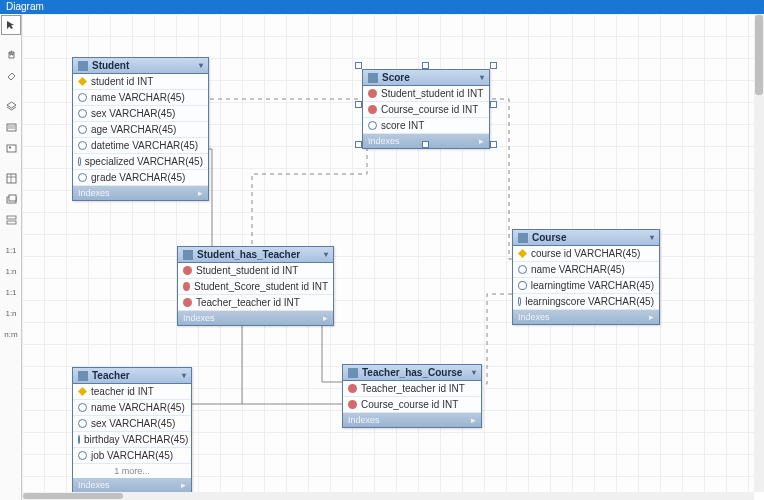 Image resolution: width=764 pixels, height=500 pixels. What do you see at coordinates (140, 66) in the screenshot?
I see `entity-header: Student ▾` at bounding box center [140, 66].